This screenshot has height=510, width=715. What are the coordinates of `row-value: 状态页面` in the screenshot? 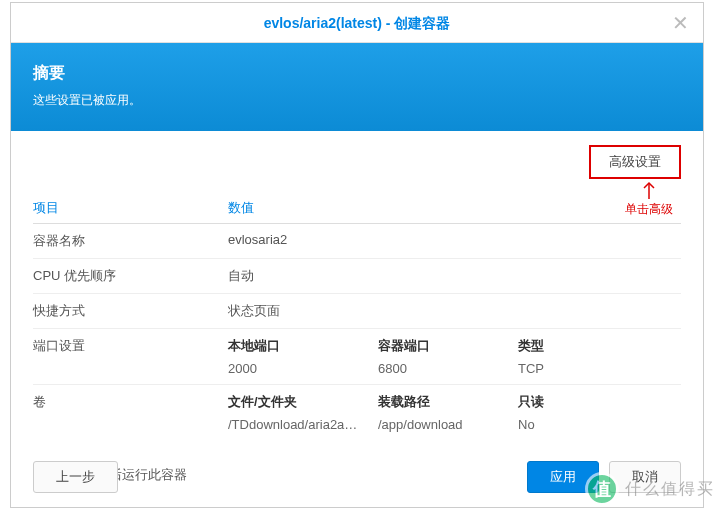 It's located at (454, 311).